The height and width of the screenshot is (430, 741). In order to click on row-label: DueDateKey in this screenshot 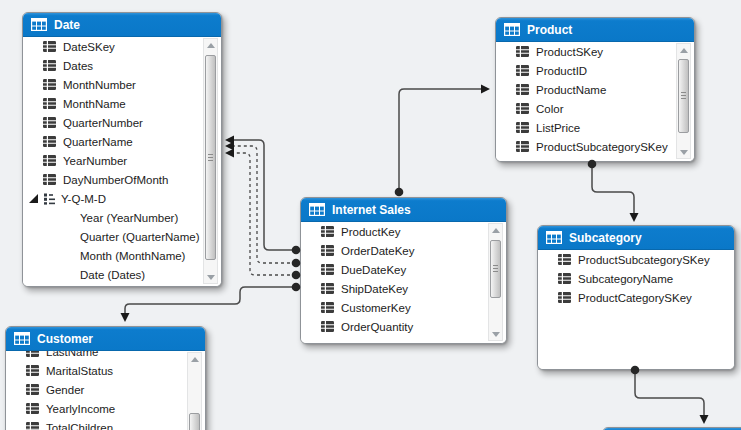, I will do `click(374, 270)`.